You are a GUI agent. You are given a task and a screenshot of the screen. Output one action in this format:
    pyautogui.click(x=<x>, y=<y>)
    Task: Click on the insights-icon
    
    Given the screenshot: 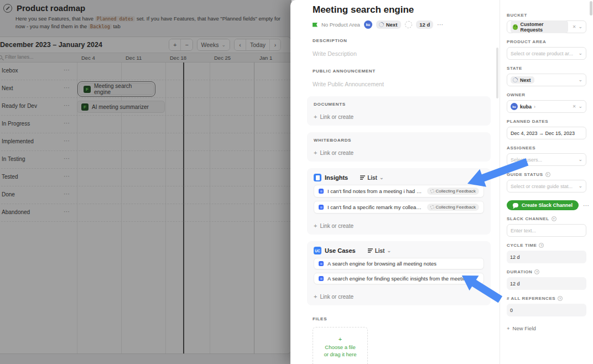 What is the action you would take?
    pyautogui.click(x=318, y=178)
    